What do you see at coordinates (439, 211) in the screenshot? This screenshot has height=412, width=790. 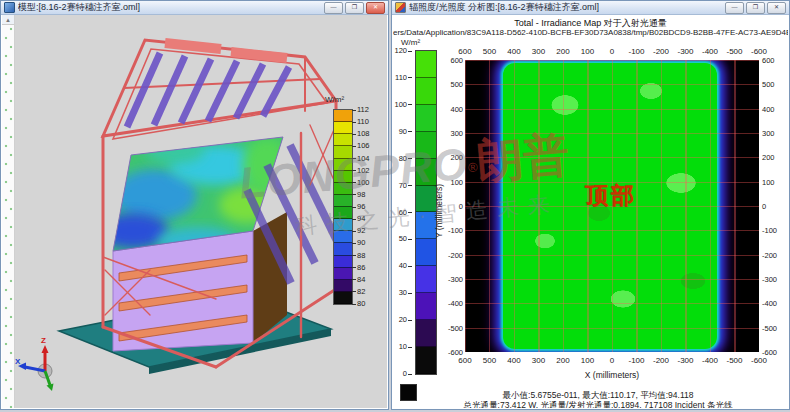 I see `y-axis-title: Y (millimeters)` at bounding box center [439, 211].